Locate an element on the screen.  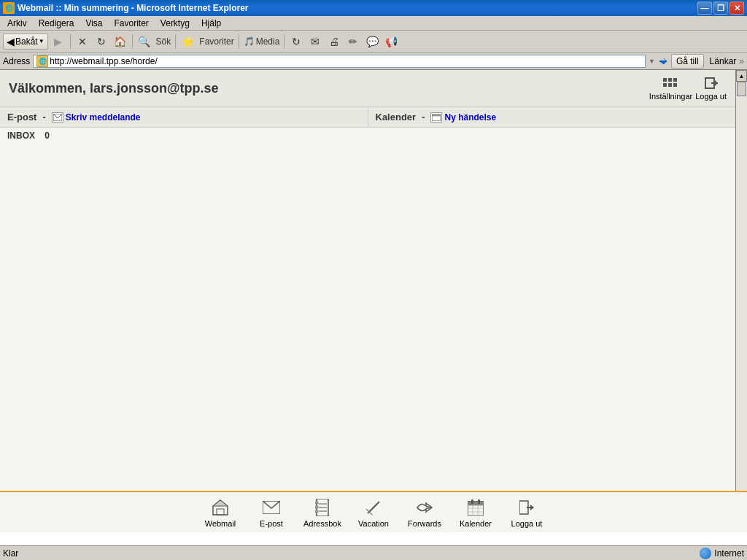
minimize-button: — is located at coordinates (705, 8).